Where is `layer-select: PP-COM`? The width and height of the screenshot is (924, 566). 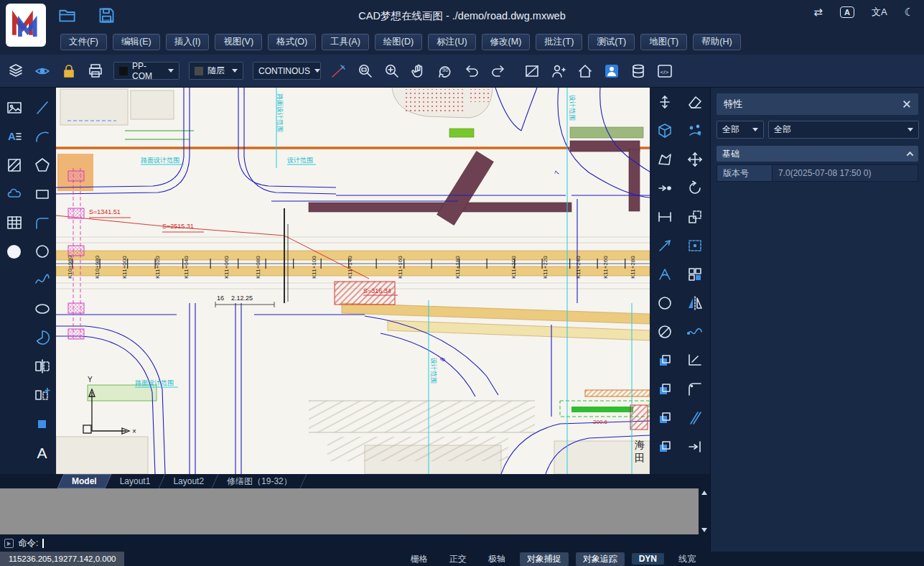 layer-select: PP-COM is located at coordinates (146, 70).